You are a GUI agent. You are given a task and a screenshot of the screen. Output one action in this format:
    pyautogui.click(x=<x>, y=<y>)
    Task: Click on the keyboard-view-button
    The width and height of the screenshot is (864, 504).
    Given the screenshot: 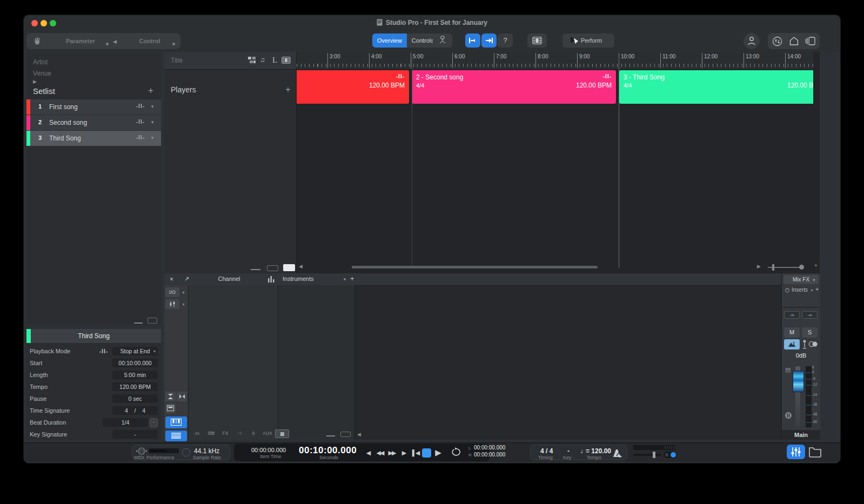 What is the action you would take?
    pyautogui.click(x=176, y=422)
    